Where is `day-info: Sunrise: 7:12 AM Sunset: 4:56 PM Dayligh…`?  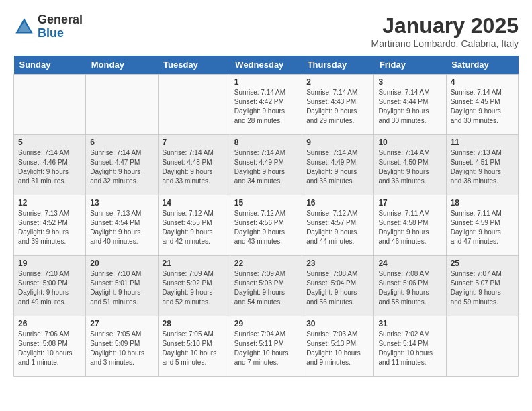
day-info: Sunrise: 7:12 AM Sunset: 4:56 PM Dayligh… is located at coordinates (266, 228).